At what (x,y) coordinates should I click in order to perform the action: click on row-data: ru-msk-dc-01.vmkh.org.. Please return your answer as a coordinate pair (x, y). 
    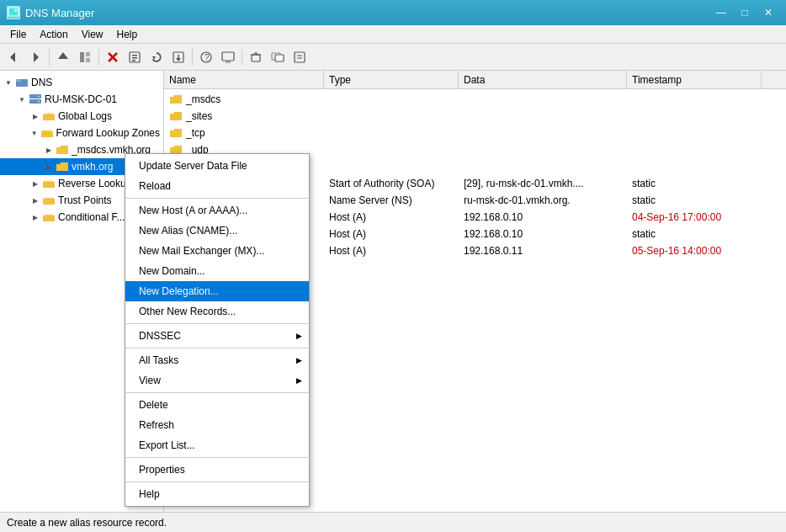
    Looking at the image, I should click on (543, 200).